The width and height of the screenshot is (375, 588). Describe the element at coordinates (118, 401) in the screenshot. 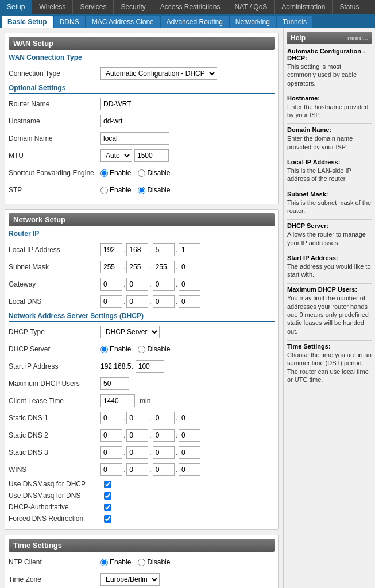

I see `lease-time-input` at that location.